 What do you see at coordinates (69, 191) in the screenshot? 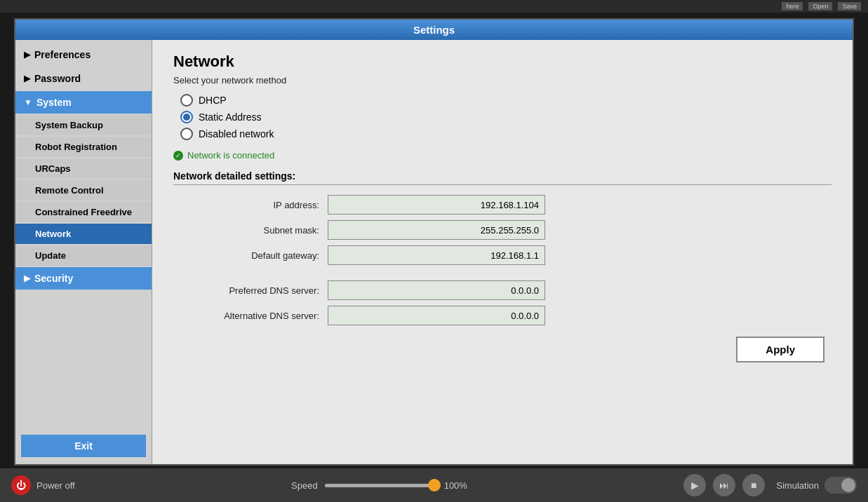
I see `sidebar-item-remote-control-label: Remote Control` at bounding box center [69, 191].